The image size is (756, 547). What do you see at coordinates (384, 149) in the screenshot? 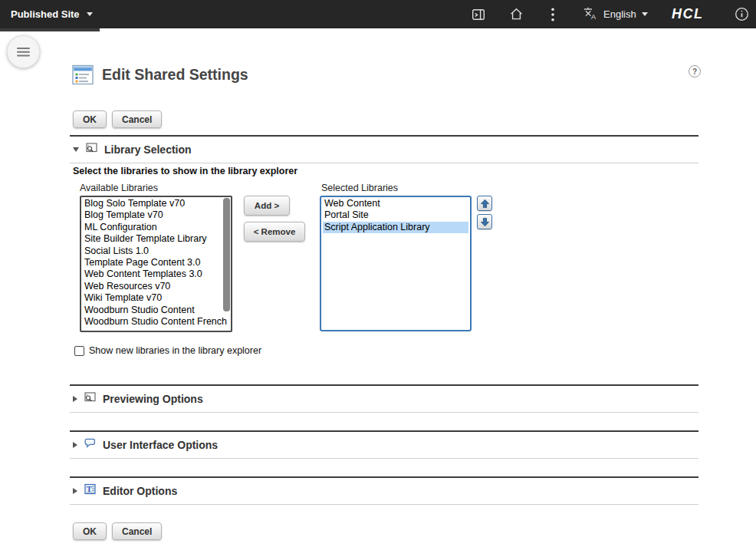
I see `section-library-selection: Library Selection` at bounding box center [384, 149].